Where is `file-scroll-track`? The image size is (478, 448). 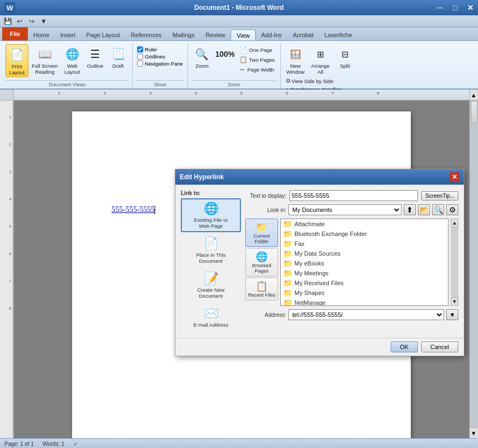 file-scroll-track is located at coordinates (455, 262).